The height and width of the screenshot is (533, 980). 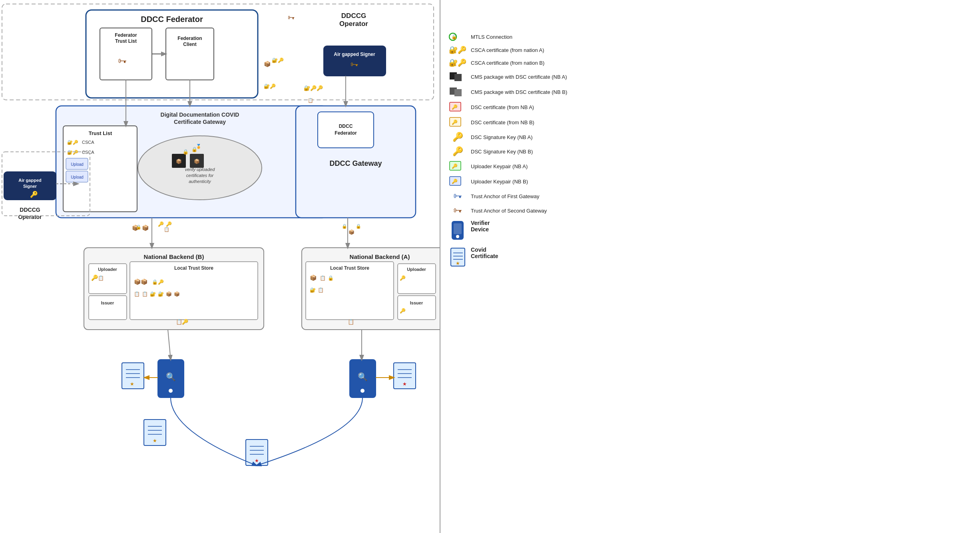 I want to click on upload1-label: Upload, so click(x=77, y=165).